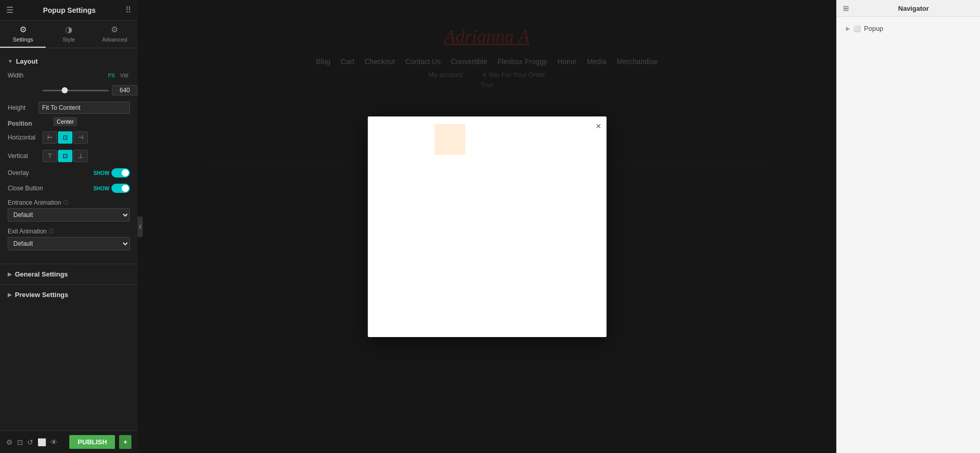 This screenshot has width=980, height=453. Describe the element at coordinates (23, 156) in the screenshot. I see `vertical-label: Vertical` at that location.